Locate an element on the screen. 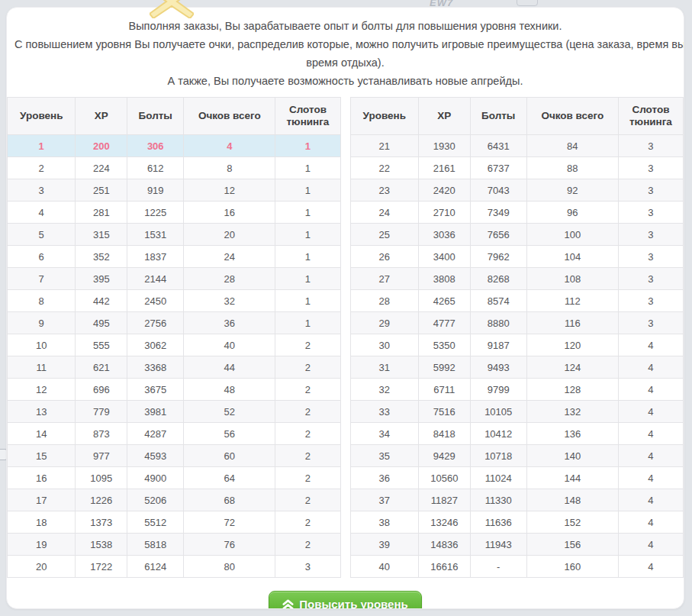  table-row: 359429107181404 is located at coordinates (517, 456).